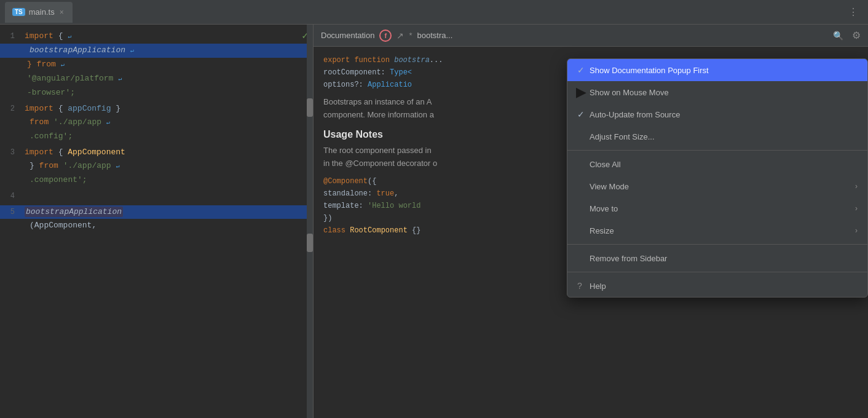 The image size is (868, 418). Describe the element at coordinates (856, 36) in the screenshot. I see `doc-settings-icon: ⚙` at that location.